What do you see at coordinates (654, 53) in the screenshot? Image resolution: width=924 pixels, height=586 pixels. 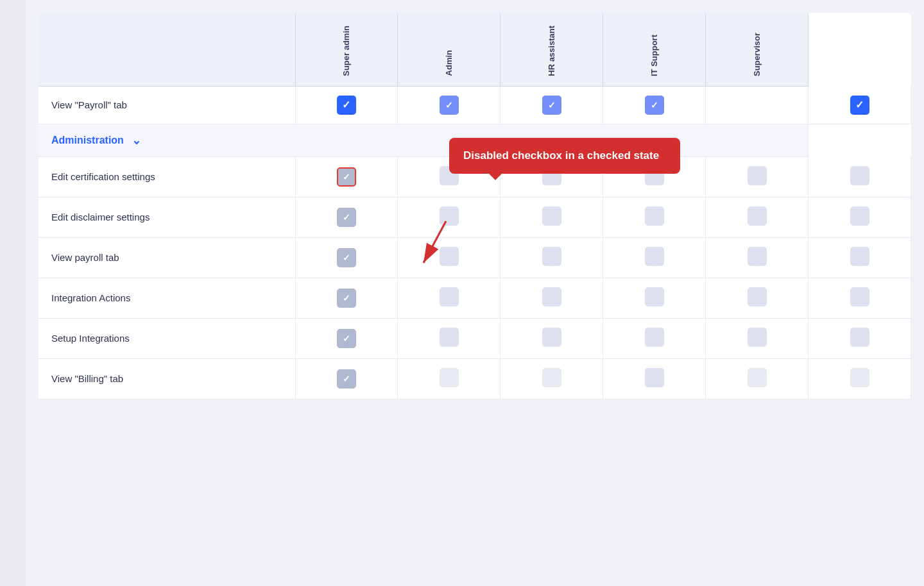 I see `it-support-label: IT Support` at bounding box center [654, 53].